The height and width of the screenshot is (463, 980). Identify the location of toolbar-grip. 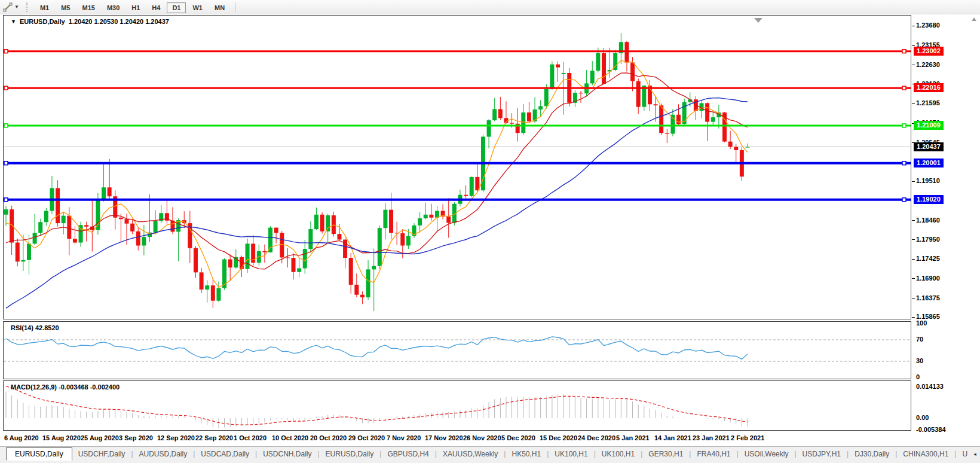
(29, 7).